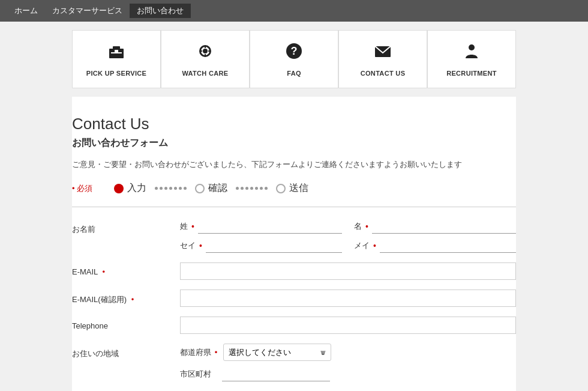 Image resolution: width=588 pixels, height=391 pixels. I want to click on region-row: お住いの地域 都道府県 • 選択してください 北海道青森県岩手県 宮城県秋田県山…, so click(294, 363).